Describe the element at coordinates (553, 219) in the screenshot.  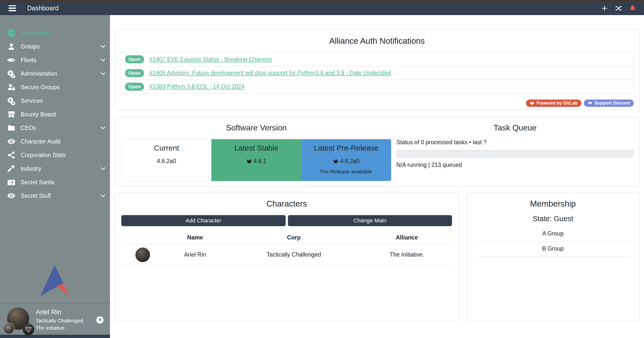
I see `membership-state: State: Guest` at that location.